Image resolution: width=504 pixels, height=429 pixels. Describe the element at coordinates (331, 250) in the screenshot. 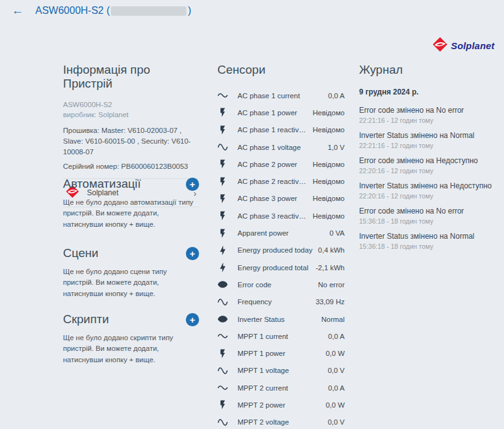

I see `sensor-value: 0,4 kWh` at that location.